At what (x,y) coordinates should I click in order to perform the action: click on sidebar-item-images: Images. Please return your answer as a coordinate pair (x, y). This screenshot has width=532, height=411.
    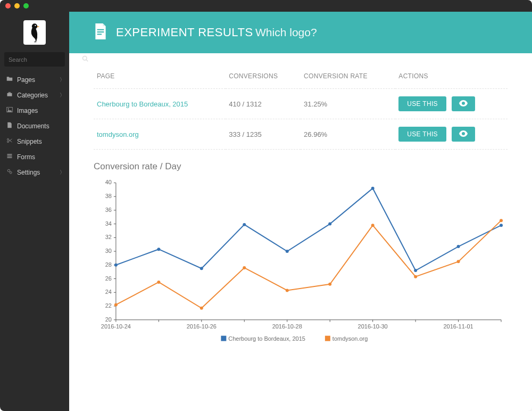
    Looking at the image, I should click on (35, 111).